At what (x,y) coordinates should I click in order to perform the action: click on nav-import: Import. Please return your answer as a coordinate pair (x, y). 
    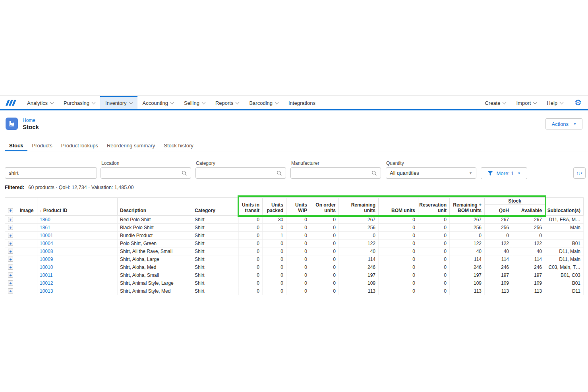
    Looking at the image, I should click on (526, 102).